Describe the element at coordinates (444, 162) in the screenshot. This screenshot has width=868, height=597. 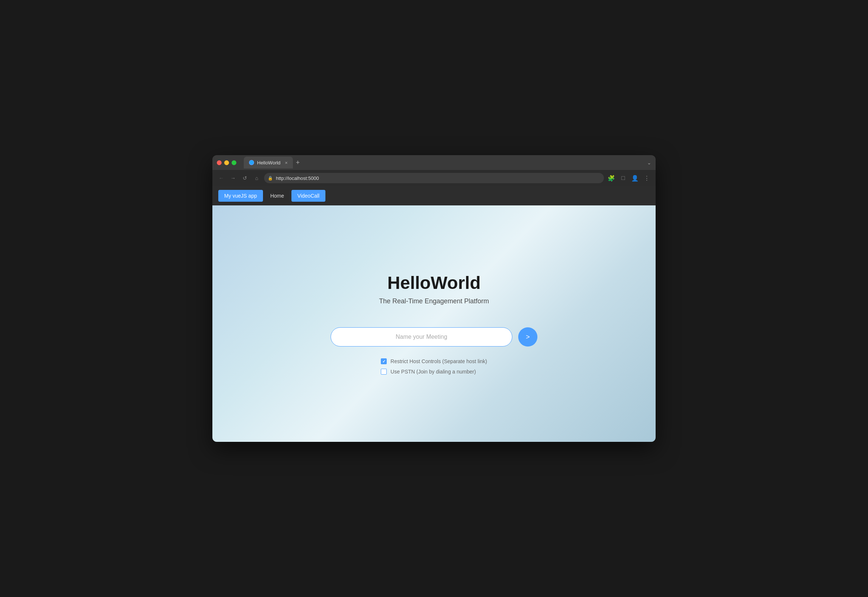
I see `tab-bar: 🌐 HelloWorld × +` at that location.